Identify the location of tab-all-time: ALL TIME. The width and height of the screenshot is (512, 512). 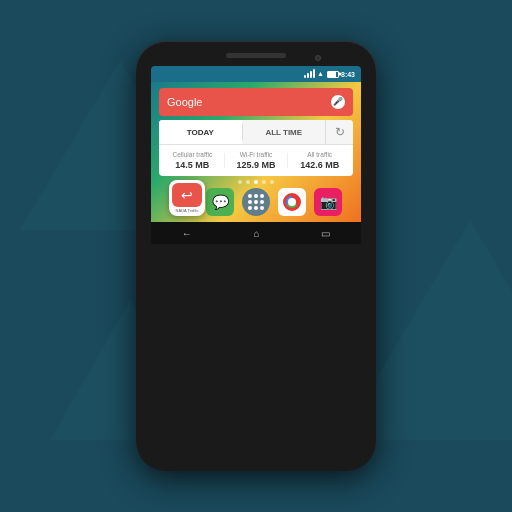
(284, 132).